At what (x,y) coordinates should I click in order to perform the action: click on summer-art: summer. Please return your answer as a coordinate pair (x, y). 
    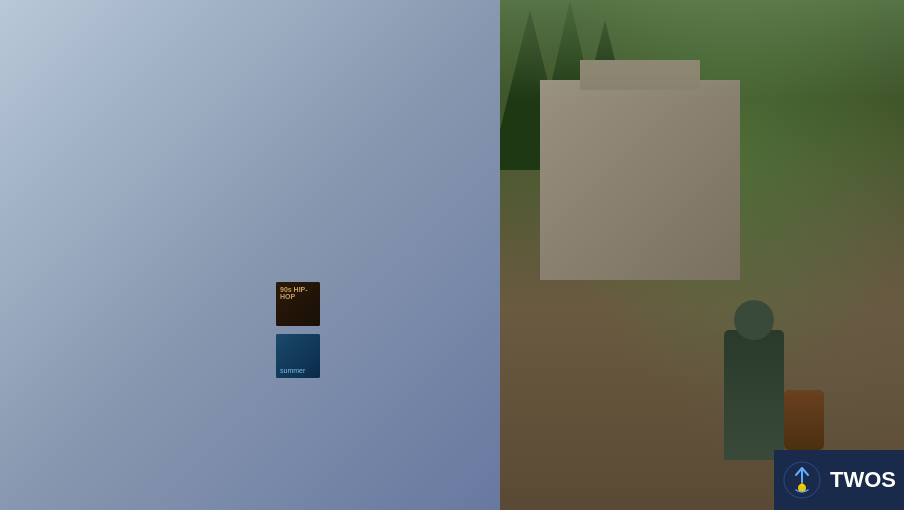
    Looking at the image, I should click on (298, 356).